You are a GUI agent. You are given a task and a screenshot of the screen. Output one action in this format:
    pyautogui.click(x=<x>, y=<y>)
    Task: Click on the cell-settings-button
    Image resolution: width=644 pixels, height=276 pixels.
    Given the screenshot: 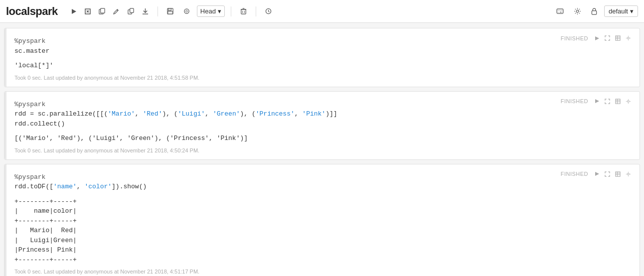 What is the action you would take?
    pyautogui.click(x=186, y=11)
    